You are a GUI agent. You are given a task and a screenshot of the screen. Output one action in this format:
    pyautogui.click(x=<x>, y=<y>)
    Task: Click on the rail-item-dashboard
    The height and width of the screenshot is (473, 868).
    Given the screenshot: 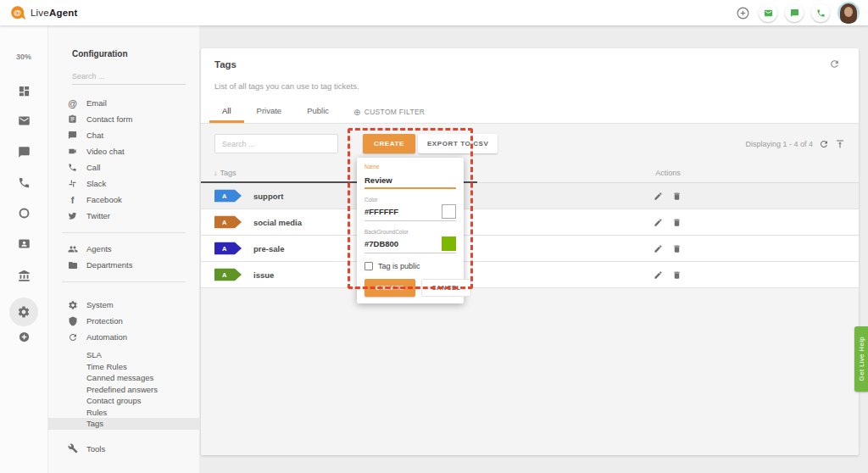 What is the action you would take?
    pyautogui.click(x=24, y=92)
    